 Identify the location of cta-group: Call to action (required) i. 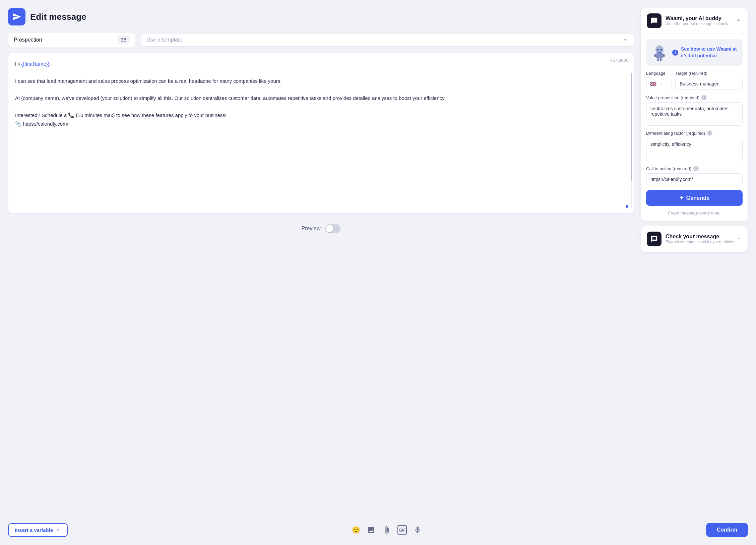
(694, 176).